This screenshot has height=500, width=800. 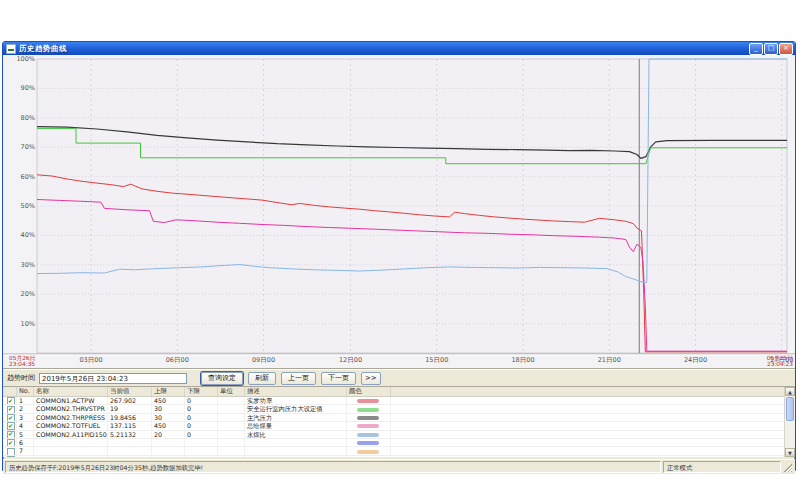 What do you see at coordinates (771, 49) in the screenshot?
I see `window-controls: _ □ ×` at bounding box center [771, 49].